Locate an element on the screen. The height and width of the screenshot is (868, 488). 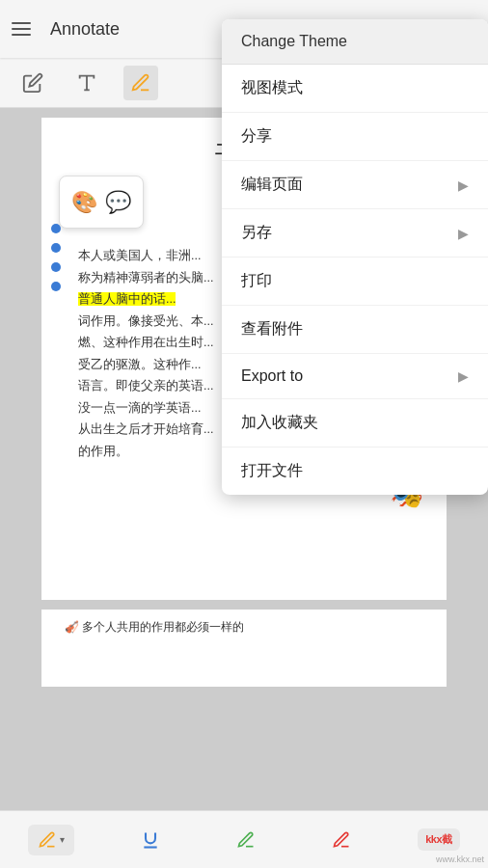
menu-item-open-file: 打开文件 is located at coordinates (355, 471).